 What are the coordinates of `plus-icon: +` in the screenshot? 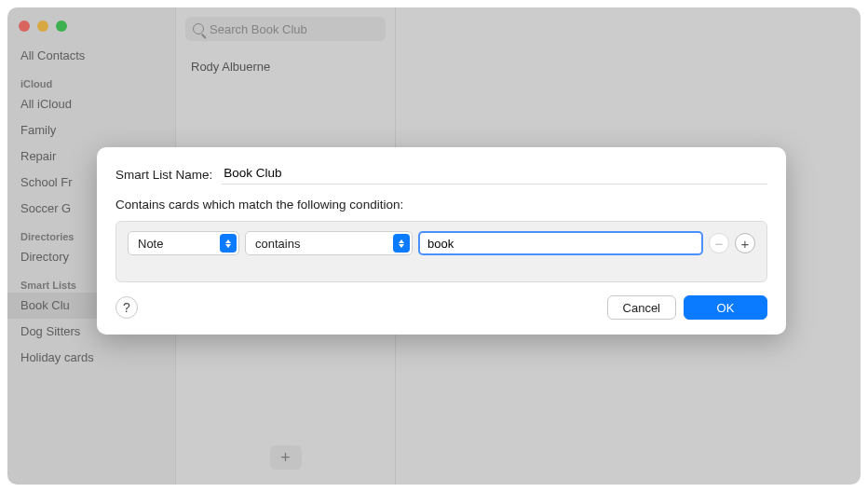 It's located at (745, 244).